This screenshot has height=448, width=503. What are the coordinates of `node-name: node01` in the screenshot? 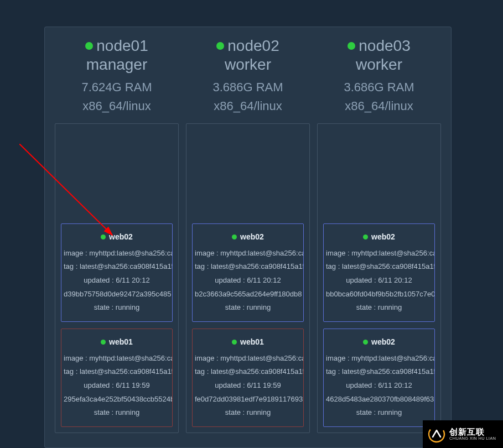 It's located at (122, 46).